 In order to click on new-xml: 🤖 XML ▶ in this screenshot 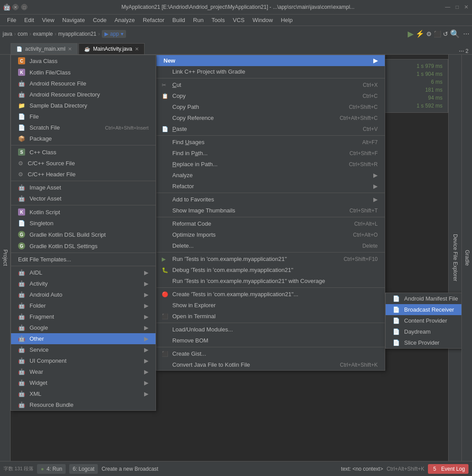, I will do `click(83, 394)`.